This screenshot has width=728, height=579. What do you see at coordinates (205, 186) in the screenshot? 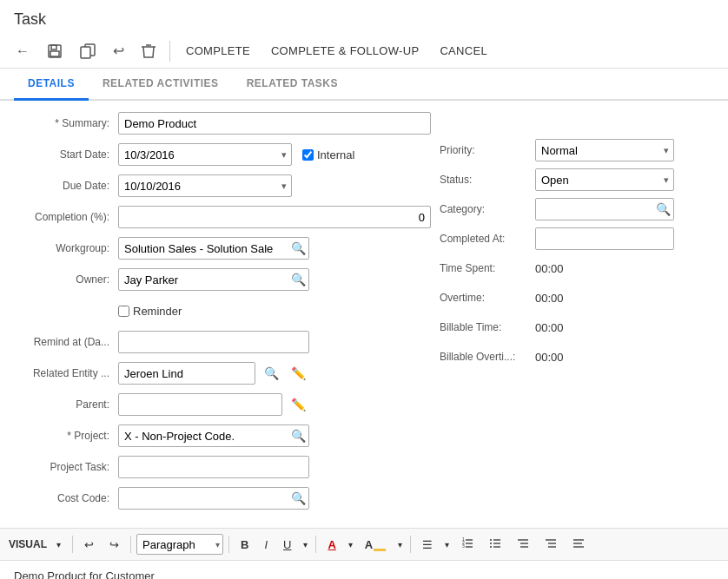
I see `due-date-select: 10/10/2016` at bounding box center [205, 186].